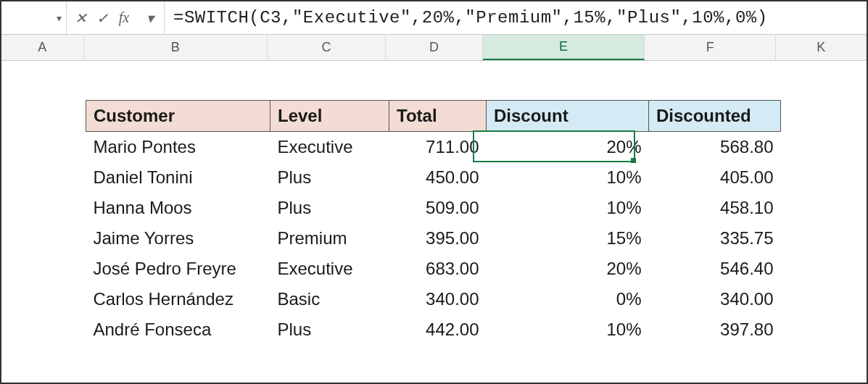 The height and width of the screenshot is (384, 868). What do you see at coordinates (434, 269) in the screenshot?
I see `table-row: José Pedro FreyreExecutive683.0020%546.4…` at bounding box center [434, 269].